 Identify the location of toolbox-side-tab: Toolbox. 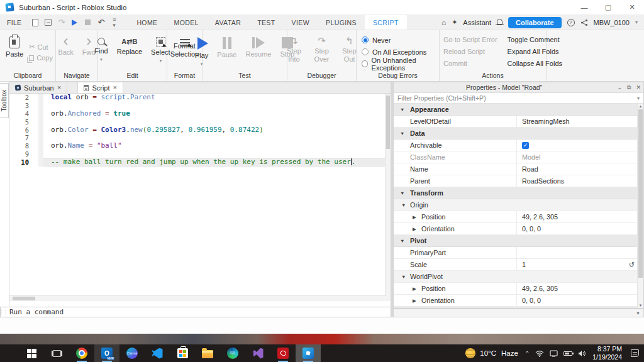
(4, 101).